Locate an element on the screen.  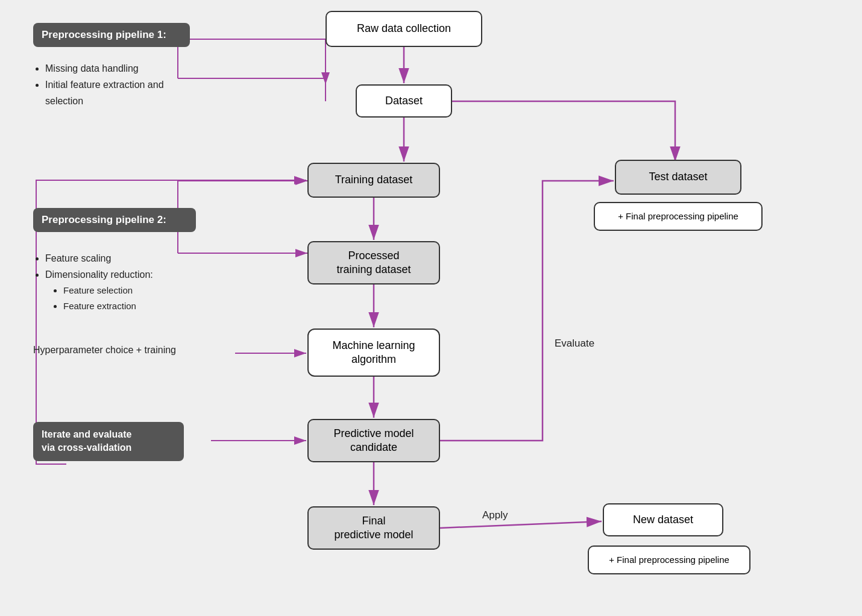
raw-data-label: Raw data collection is located at coordinates (404, 29).